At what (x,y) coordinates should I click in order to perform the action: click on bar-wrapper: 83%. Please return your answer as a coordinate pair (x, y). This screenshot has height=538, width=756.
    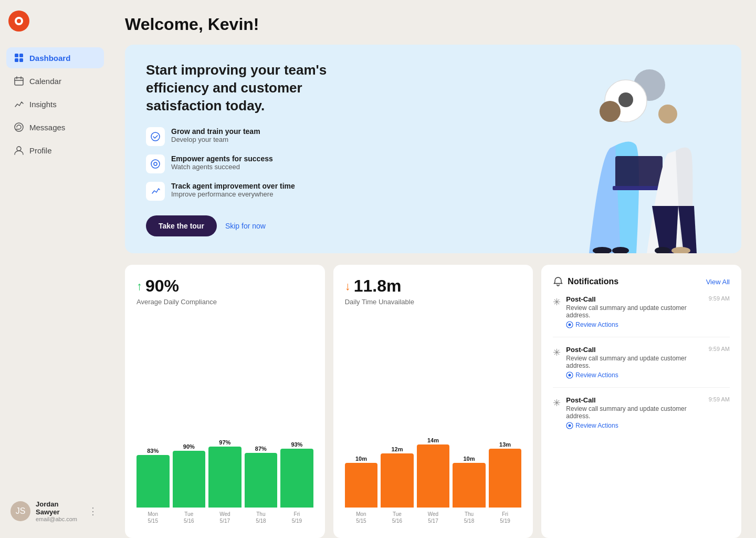
    Looking at the image, I should click on (153, 478).